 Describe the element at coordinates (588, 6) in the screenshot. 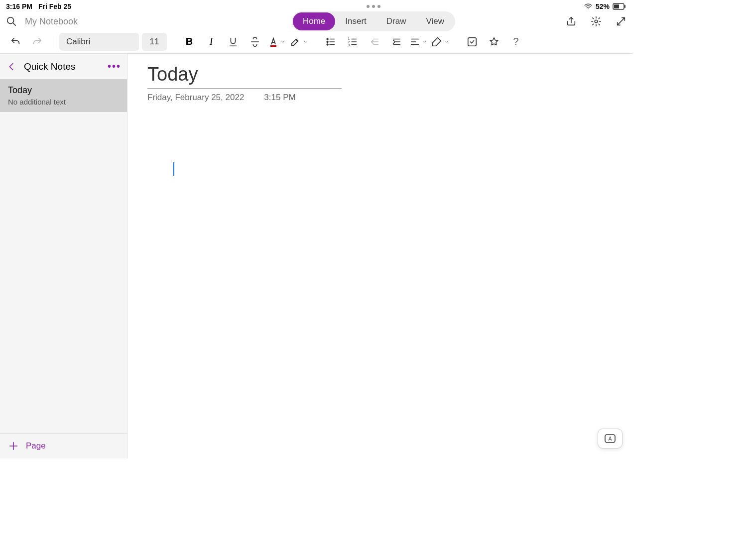

I see `wifi-icon` at that location.